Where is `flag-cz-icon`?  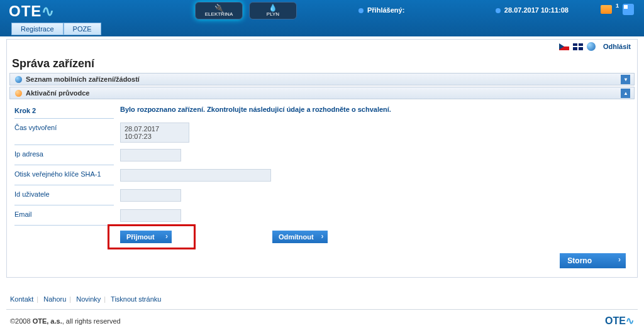
flag-cz-icon is located at coordinates (564, 46).